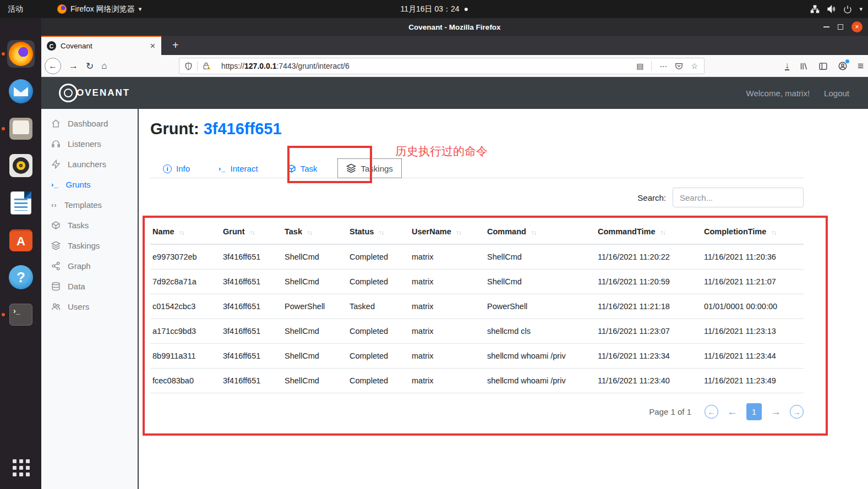 The width and height of the screenshot is (868, 489). What do you see at coordinates (99, 9) in the screenshot?
I see `app-menu-button: Firefox 网络浏览器 ▾` at bounding box center [99, 9].